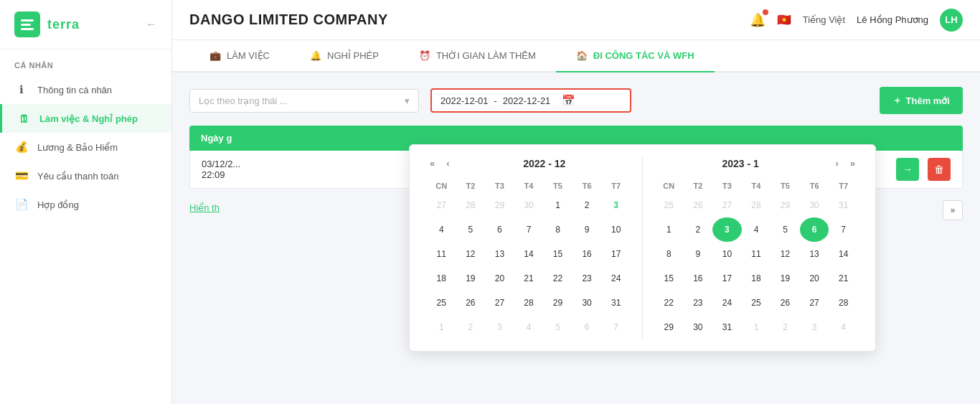  What do you see at coordinates (240, 56) in the screenshot?
I see `tab-lam-viec: 💼LÀM VIỆC` at bounding box center [240, 56].